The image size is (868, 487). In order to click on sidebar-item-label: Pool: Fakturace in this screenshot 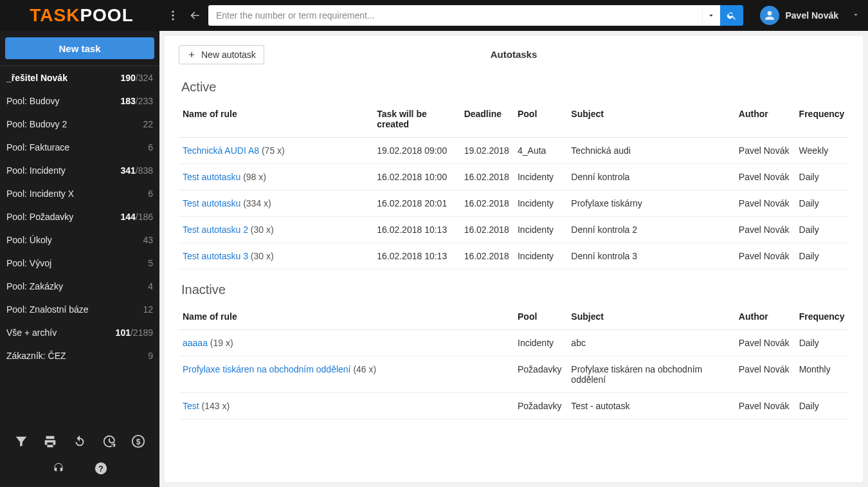, I will do `click(38, 147)`.